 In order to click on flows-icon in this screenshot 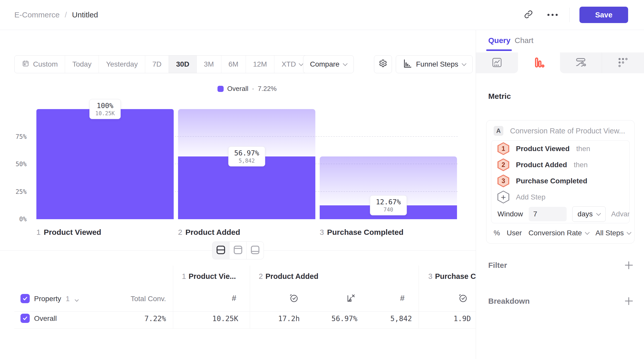, I will do `click(581, 63)`.